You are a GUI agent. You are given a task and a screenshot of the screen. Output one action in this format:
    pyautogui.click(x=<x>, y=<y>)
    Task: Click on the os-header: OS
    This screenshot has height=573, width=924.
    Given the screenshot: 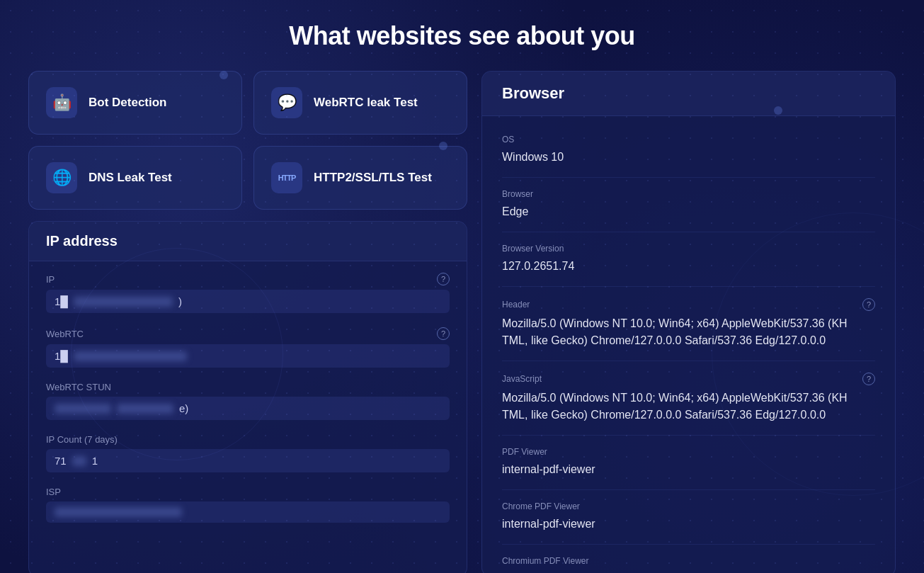 What is the action you would take?
    pyautogui.click(x=688, y=140)
    